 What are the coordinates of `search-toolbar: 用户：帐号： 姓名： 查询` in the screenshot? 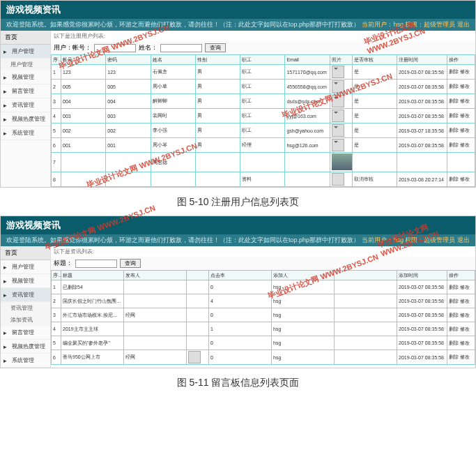 It's located at (263, 47).